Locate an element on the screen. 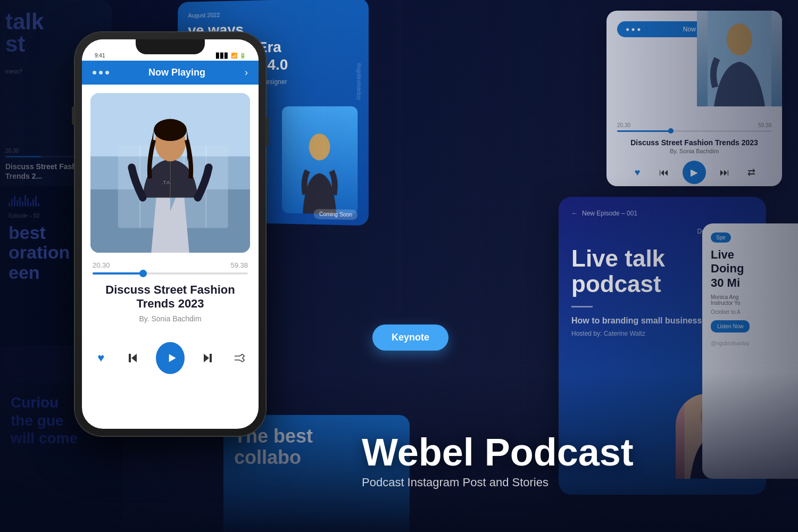  bg-hashtag: #ngobrolsantuy is located at coordinates (359, 81).